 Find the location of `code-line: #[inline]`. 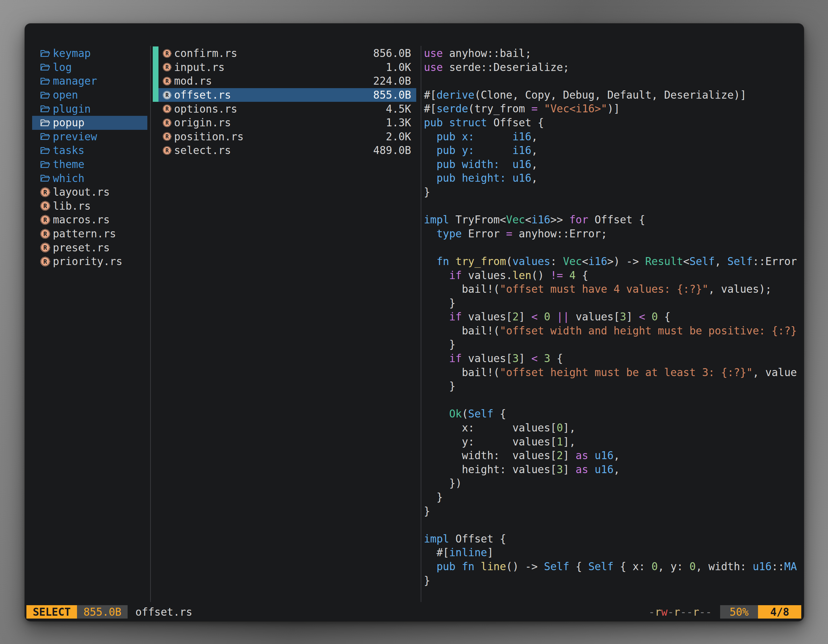

code-line: #[inline] is located at coordinates (612, 553).